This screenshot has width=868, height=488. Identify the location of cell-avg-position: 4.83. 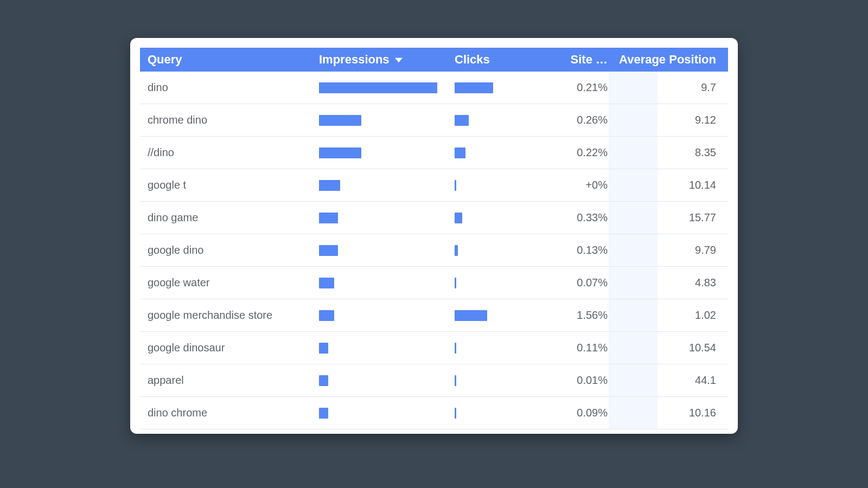
(673, 283).